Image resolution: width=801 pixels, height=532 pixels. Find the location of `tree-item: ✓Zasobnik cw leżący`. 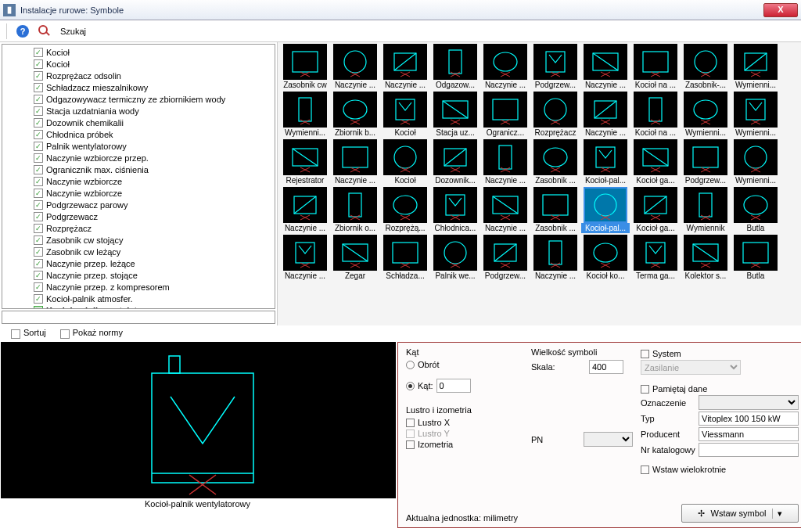

tree-item: ✓Zasobnik cw leżący is located at coordinates (153, 252).